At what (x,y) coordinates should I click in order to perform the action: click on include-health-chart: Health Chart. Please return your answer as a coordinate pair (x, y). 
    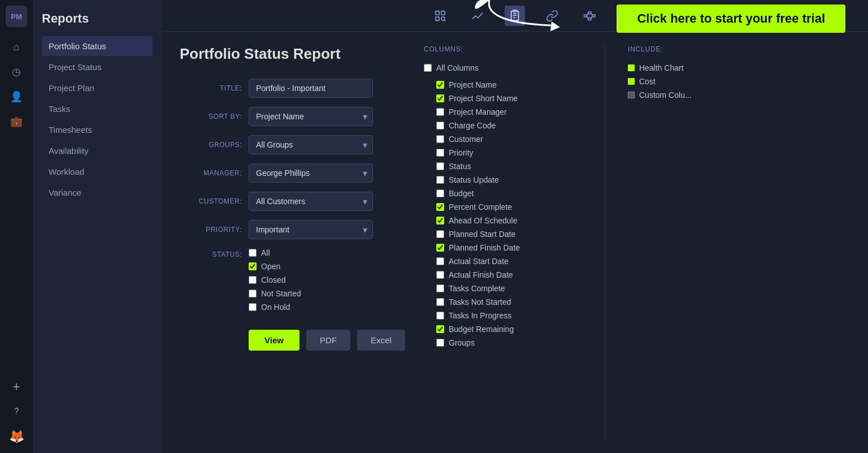
    Looking at the image, I should click on (684, 68).